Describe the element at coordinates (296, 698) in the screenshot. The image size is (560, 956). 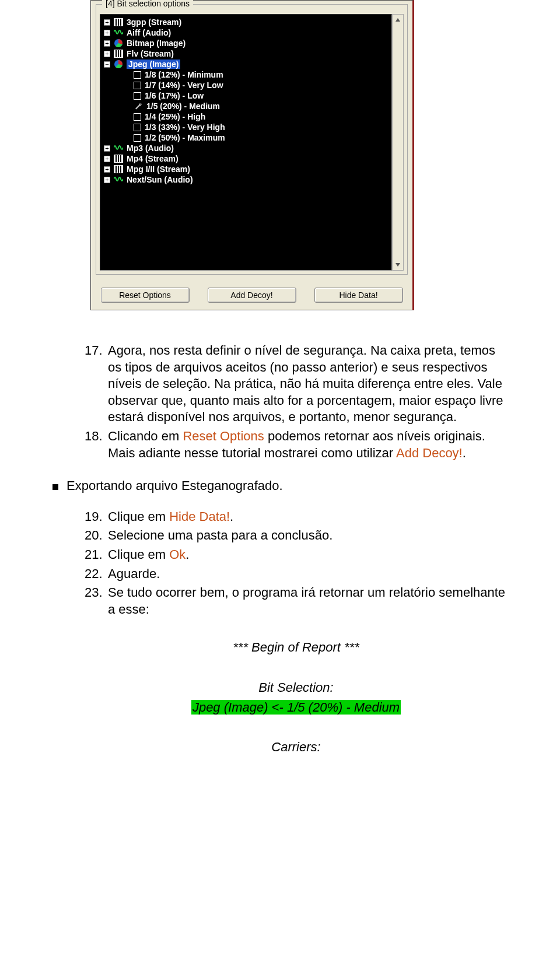
I see `report-block: *** Begin of Report *** Bit Selection: J…` at that location.